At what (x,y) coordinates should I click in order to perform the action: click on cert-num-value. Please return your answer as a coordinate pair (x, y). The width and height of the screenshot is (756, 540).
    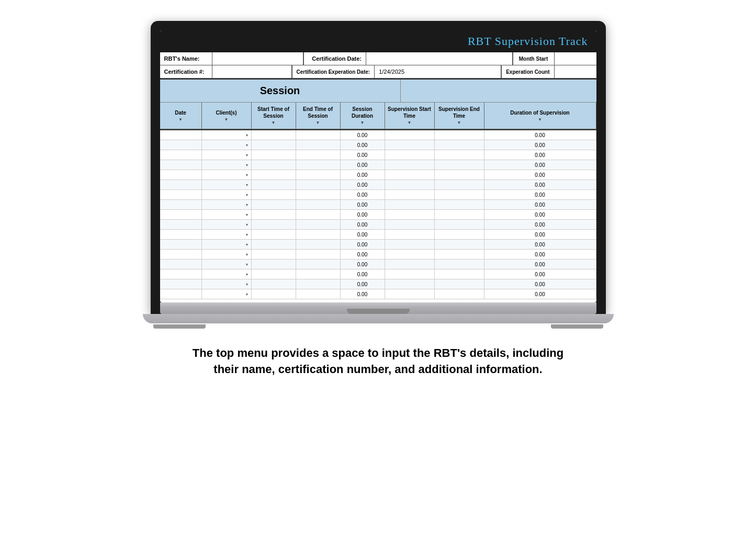
    Looking at the image, I should click on (252, 72).